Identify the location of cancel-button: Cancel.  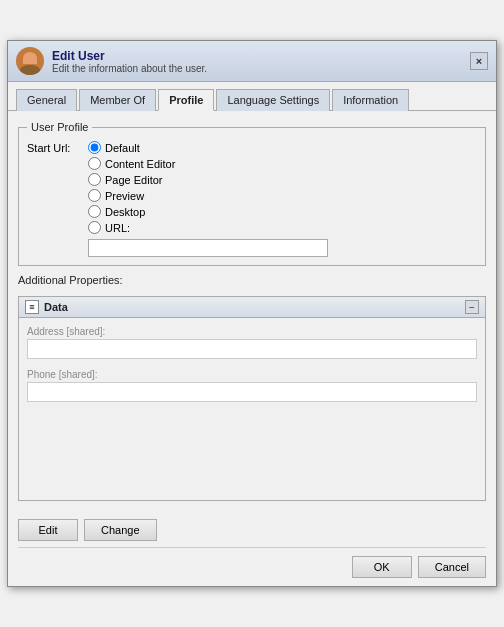
(452, 567).